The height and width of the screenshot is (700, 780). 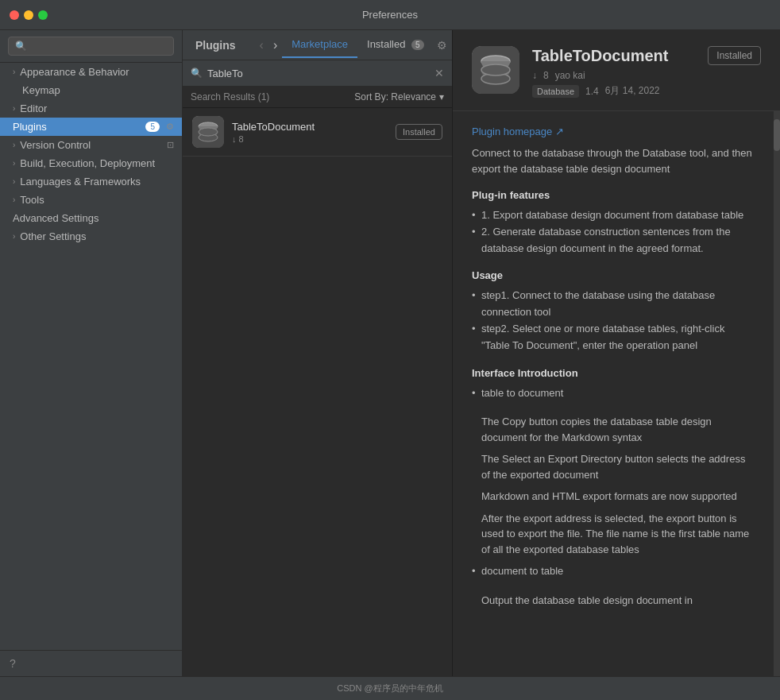 I want to click on detail-downloads: 8, so click(x=546, y=75).